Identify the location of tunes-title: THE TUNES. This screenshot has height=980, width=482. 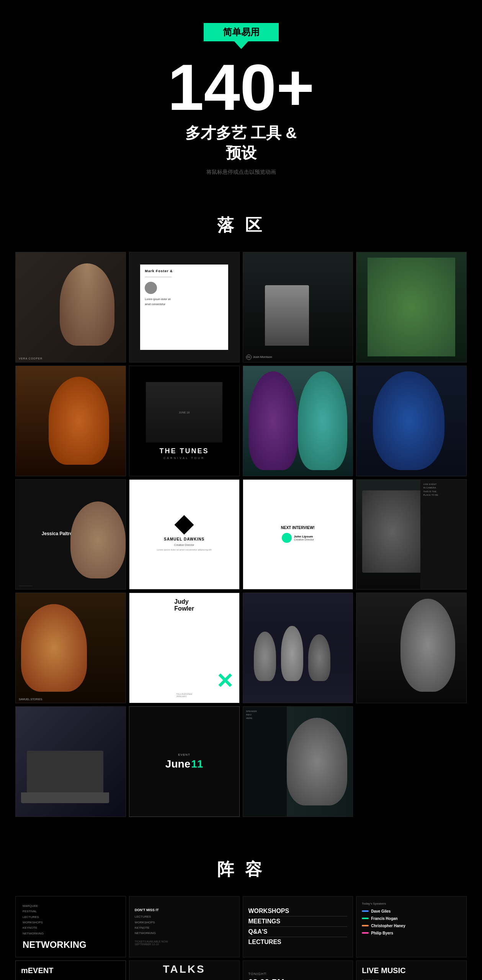
(185, 451).